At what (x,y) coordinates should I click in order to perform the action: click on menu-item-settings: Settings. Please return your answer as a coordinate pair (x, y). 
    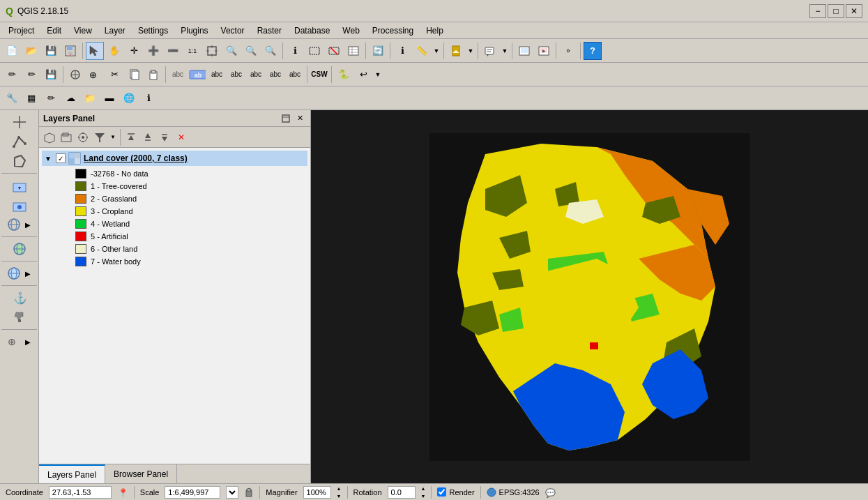
    Looking at the image, I should click on (153, 31).